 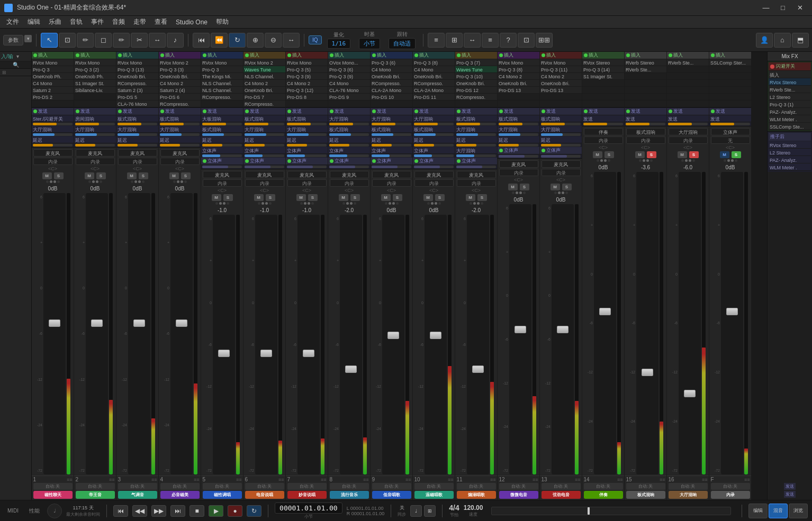 I want to click on fader-handle-F, so click(x=732, y=312).